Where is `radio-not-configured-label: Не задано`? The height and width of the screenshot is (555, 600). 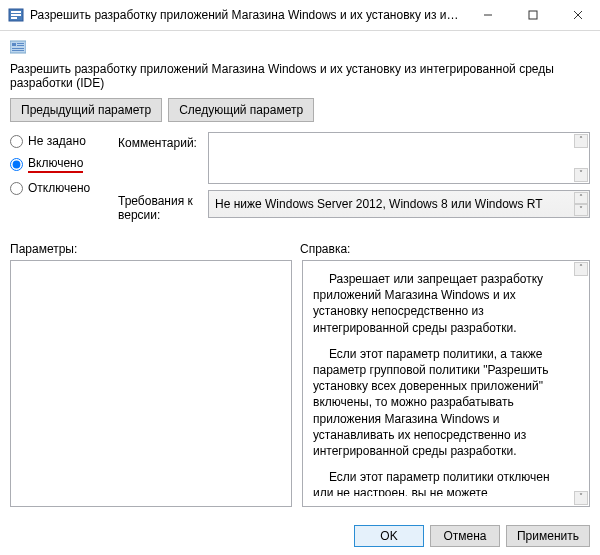 radio-not-configured-label: Не задано is located at coordinates (57, 141).